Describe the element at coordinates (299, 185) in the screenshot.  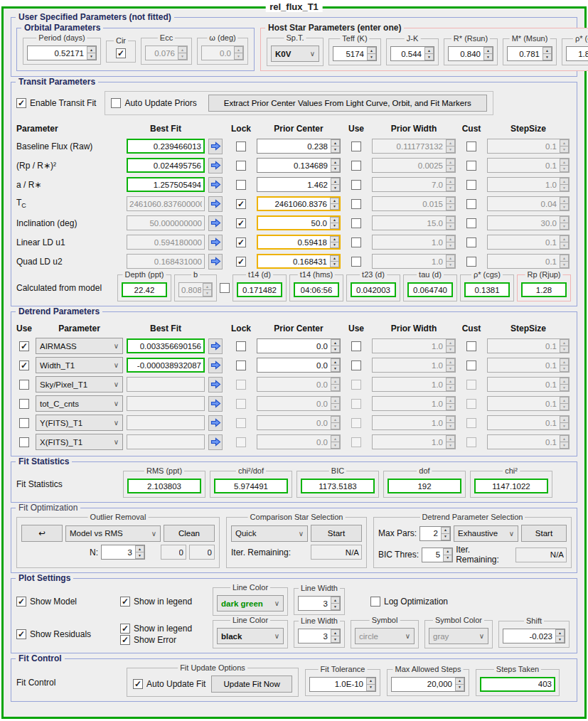
I see `prior-center-field: 1.462▲▼` at that location.